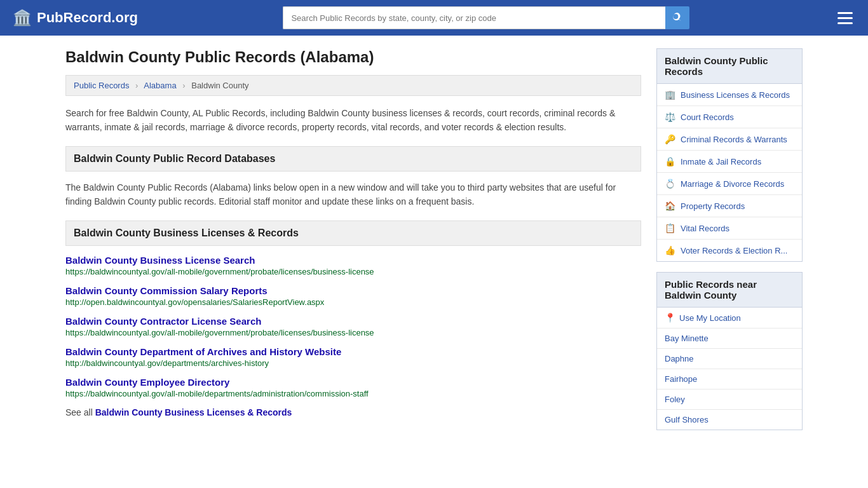 The image size is (868, 488). Describe the element at coordinates (729, 95) in the screenshot. I see `sidebar-item-business: 🏢 Business Licenses & Records` at that location.